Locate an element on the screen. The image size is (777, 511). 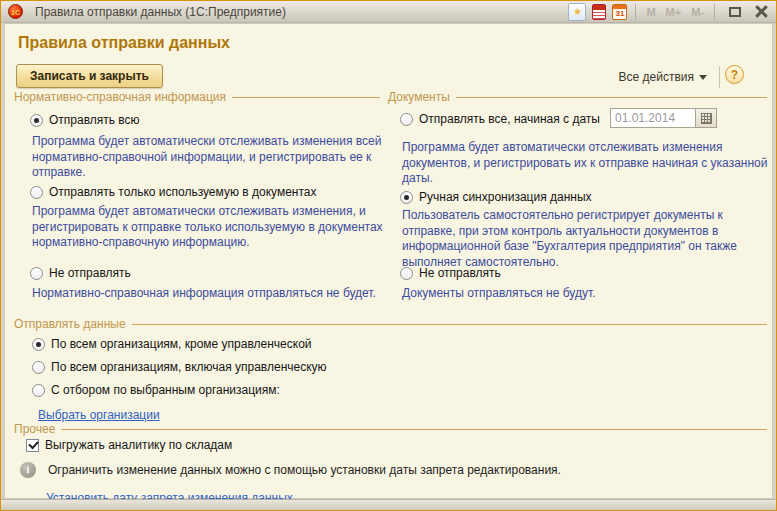
toolbar-separator is located at coordinates (720, 77).